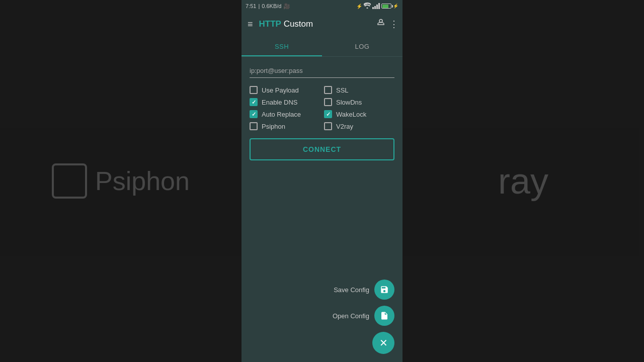  Describe the element at coordinates (322, 46) in the screenshot. I see `tabs: SSH LOG` at that location.